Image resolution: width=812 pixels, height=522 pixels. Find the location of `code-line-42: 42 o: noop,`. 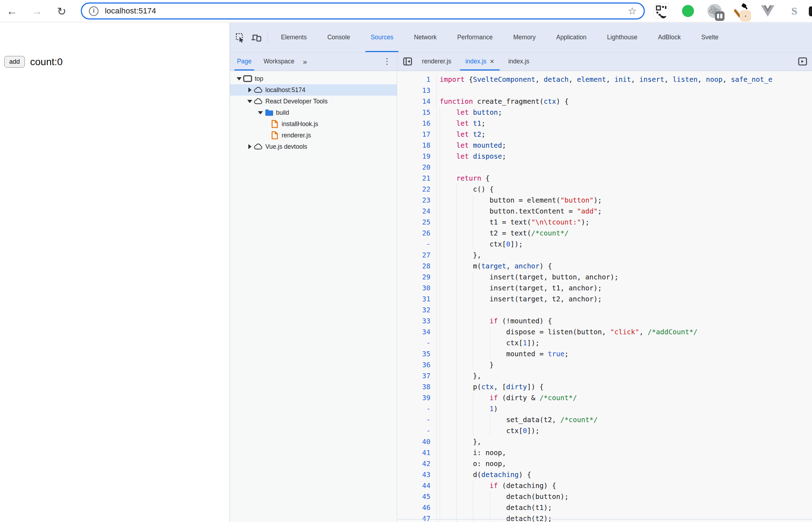

code-line-42: 42 o: noop, is located at coordinates (604, 464).